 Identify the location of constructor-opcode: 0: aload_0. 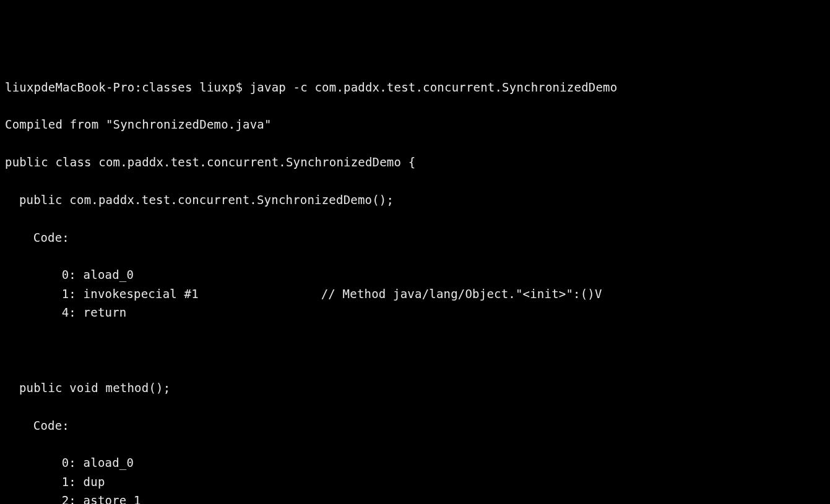
(94, 275).